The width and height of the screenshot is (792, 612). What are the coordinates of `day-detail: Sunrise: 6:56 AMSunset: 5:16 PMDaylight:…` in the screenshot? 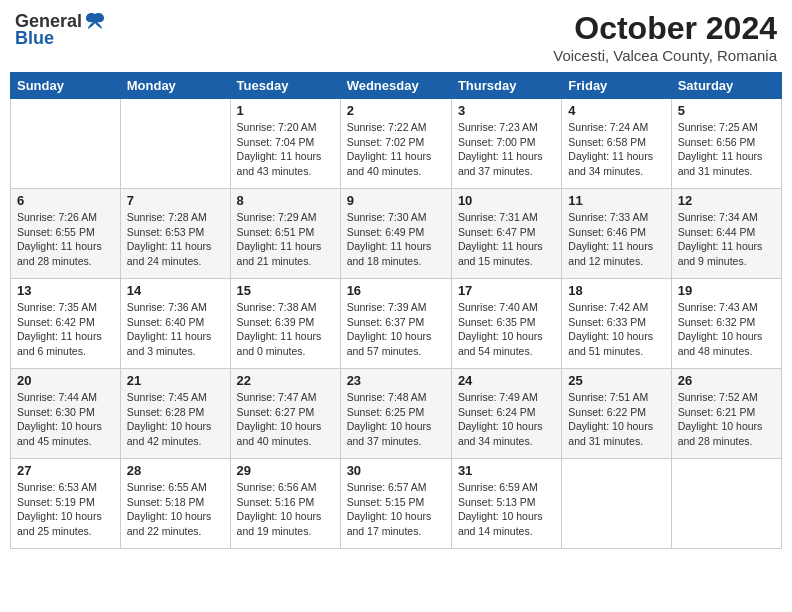 It's located at (286, 510).